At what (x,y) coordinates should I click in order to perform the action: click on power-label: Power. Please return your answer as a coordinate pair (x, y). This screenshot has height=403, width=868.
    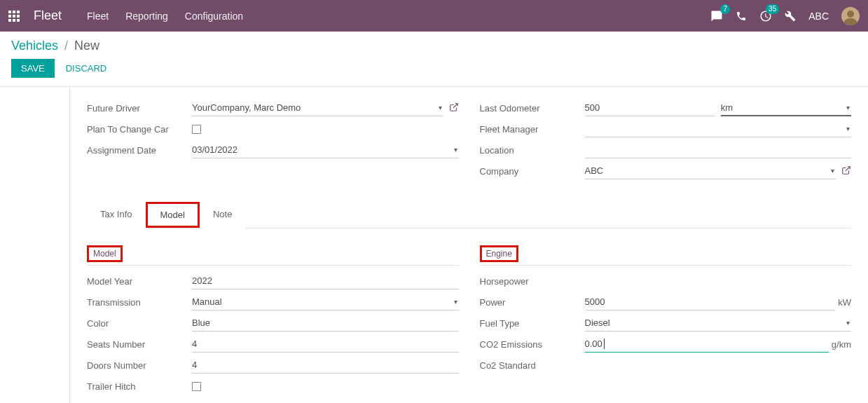
    Looking at the image, I should click on (532, 303).